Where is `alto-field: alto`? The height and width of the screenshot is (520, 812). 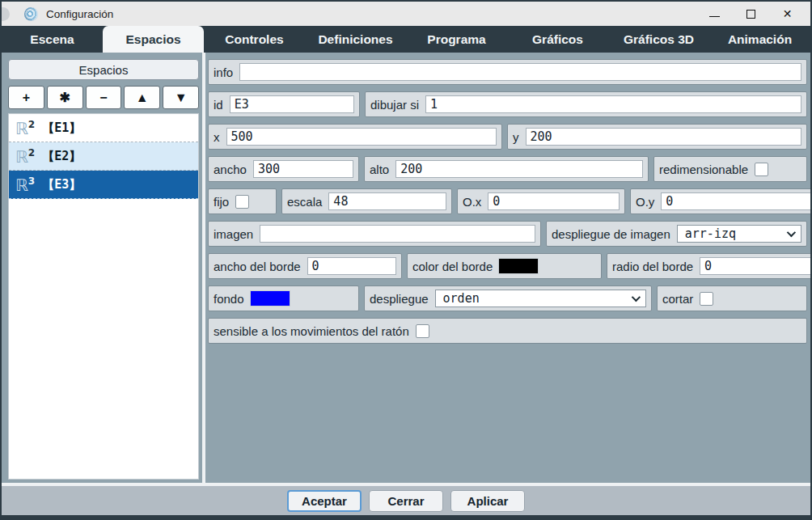 alto-field: alto is located at coordinates (506, 169).